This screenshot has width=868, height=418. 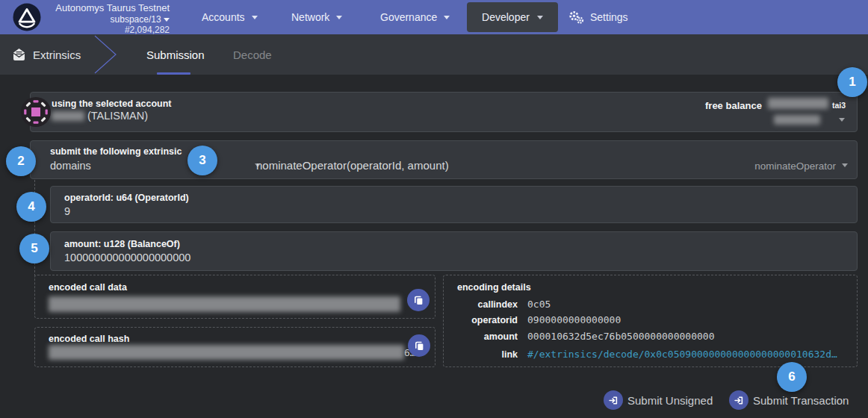 What do you see at coordinates (792, 377) in the screenshot?
I see `annotation-step-6: 6` at bounding box center [792, 377].